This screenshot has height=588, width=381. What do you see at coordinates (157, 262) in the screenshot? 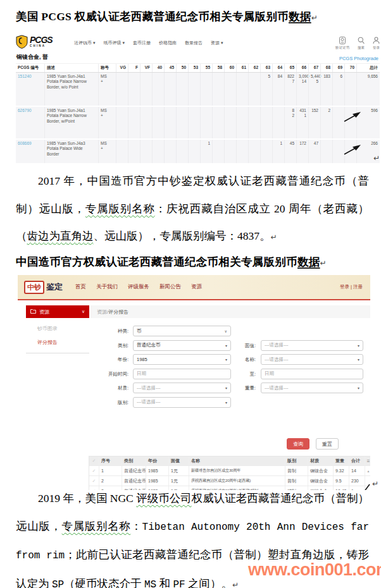
I see `text-run: 中国造币官方权威认证老西藏普通纪念币相关专属版别币` at bounding box center [157, 262].